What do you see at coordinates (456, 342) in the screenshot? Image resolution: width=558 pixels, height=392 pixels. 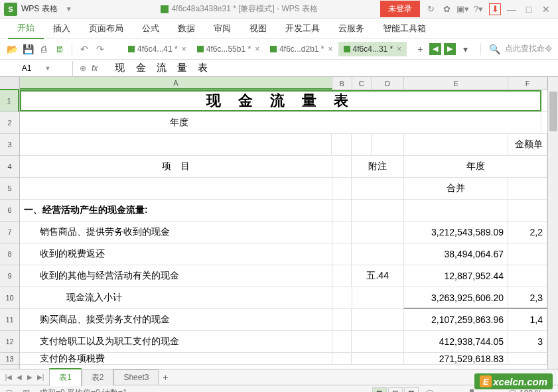 I see `cell-e: 412,938,744.05` at bounding box center [456, 342].